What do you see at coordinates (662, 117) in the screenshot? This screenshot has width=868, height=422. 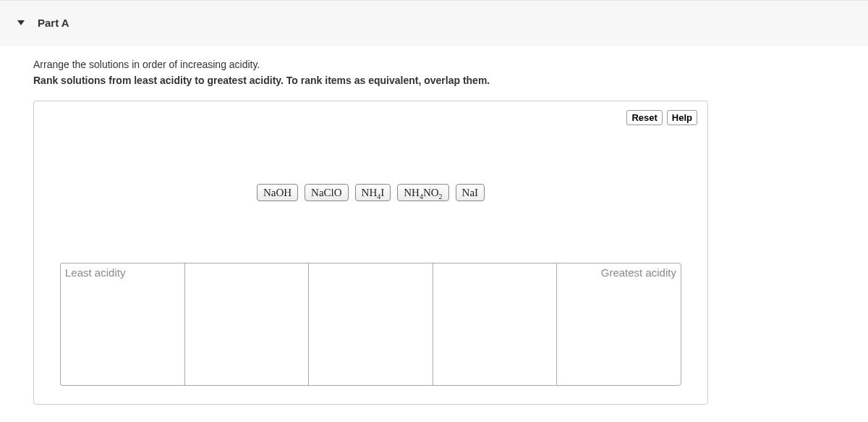 I see `workspace-buttons: Reset Help` at bounding box center [662, 117].